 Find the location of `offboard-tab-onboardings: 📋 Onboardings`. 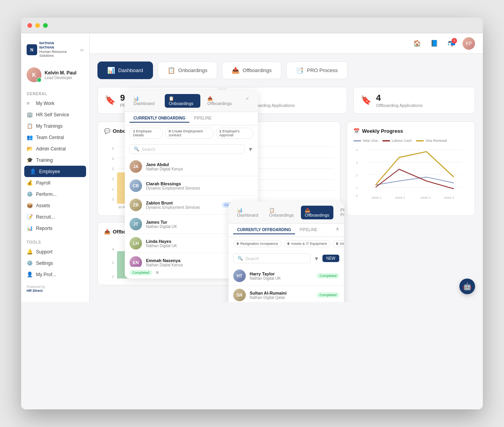

offboard-tab-onboardings: 📋 Onboardings is located at coordinates (282, 212).